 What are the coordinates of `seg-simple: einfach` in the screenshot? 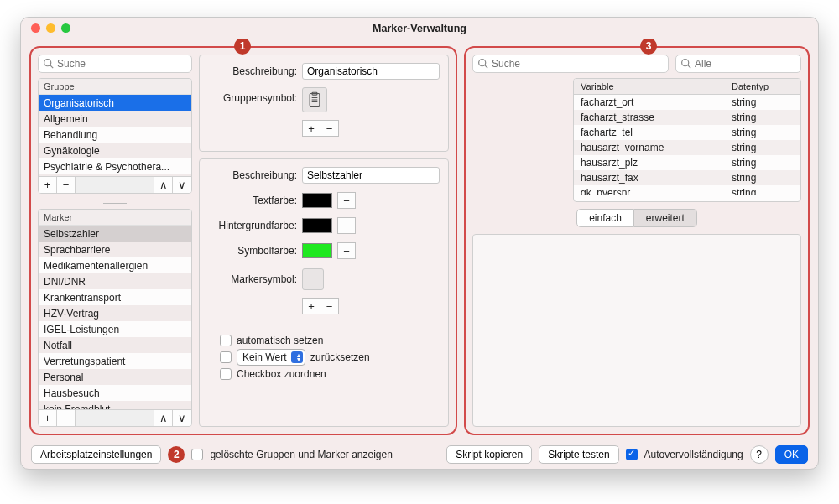 It's located at (606, 218).